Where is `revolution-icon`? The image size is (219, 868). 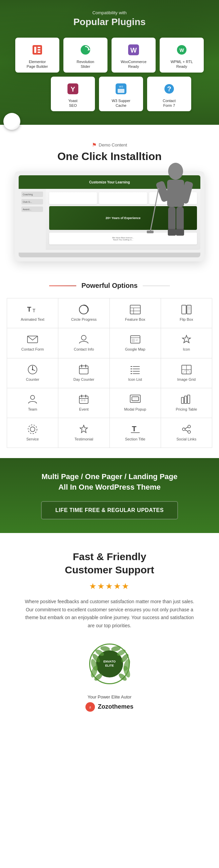 revolution-icon is located at coordinates (85, 50).